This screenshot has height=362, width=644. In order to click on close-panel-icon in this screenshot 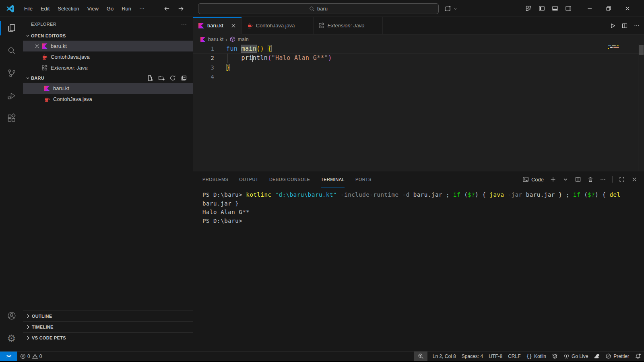, I will do `click(634, 179)`.